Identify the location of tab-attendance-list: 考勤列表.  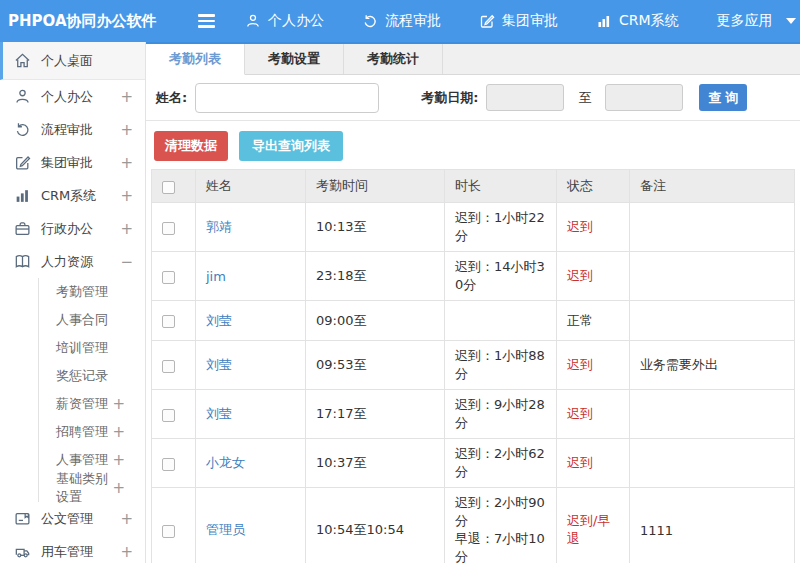
(196, 60).